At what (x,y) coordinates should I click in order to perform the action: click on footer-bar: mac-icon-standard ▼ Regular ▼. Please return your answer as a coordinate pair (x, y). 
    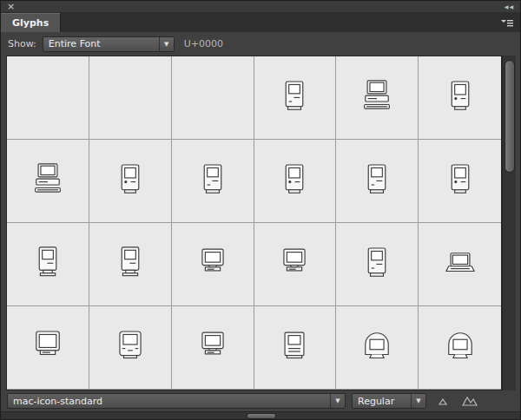
    Looking at the image, I should click on (260, 401).